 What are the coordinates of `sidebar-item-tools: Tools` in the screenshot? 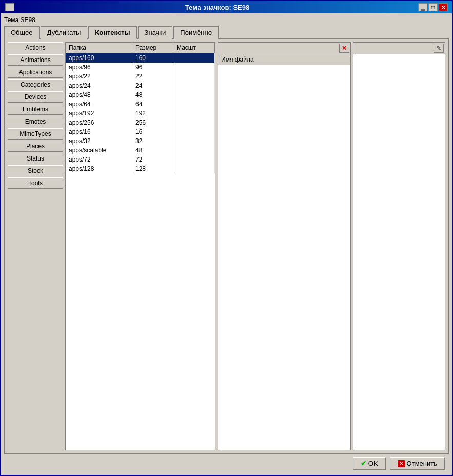 It's located at (35, 183).